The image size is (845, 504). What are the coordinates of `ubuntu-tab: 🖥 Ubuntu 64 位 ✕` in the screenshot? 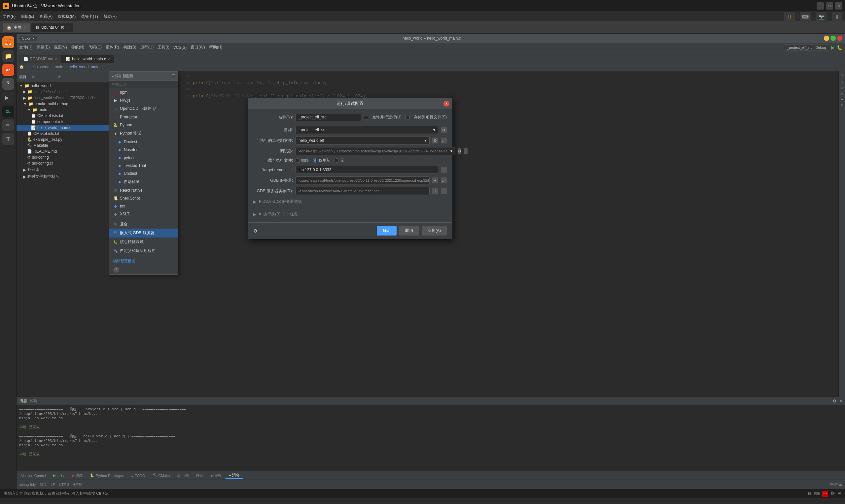 It's located at (52, 28).